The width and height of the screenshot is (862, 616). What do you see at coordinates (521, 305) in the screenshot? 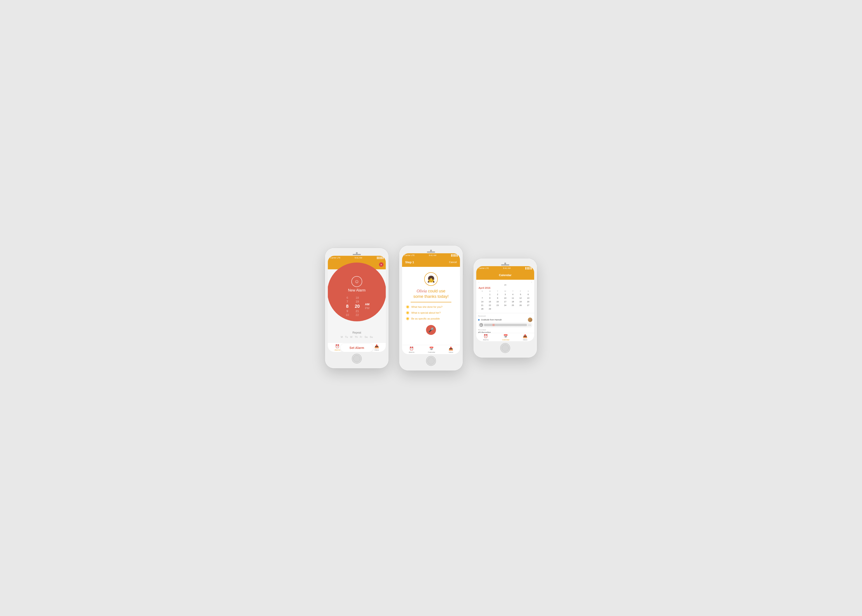
I see `cal-day-26: 26` at bounding box center [521, 305].